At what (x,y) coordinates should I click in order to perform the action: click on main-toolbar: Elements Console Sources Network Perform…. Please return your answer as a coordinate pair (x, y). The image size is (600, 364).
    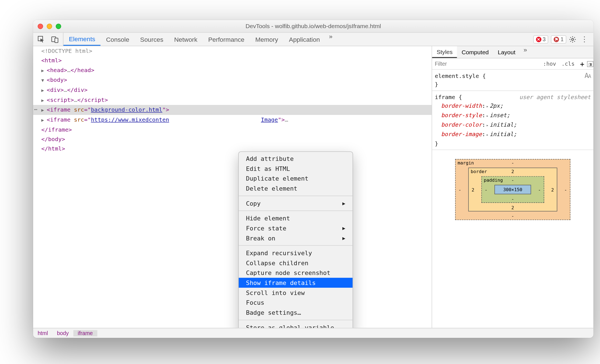
    Looking at the image, I should click on (313, 40).